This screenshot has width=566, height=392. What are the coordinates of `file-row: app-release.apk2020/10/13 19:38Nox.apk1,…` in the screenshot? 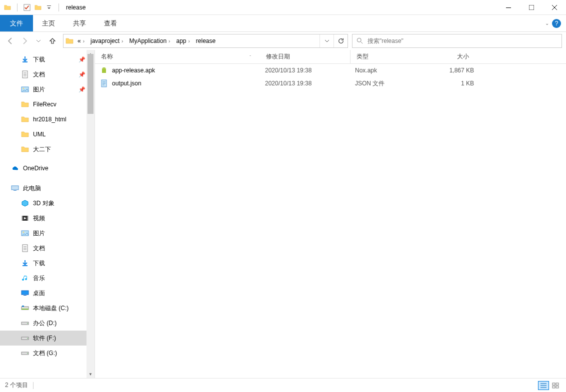 It's located at (330, 70).